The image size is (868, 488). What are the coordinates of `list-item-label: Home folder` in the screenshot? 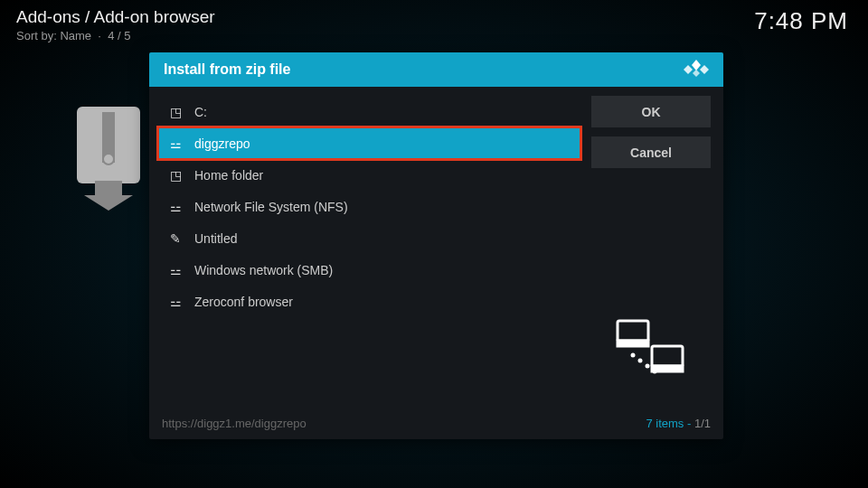 It's located at (229, 175).